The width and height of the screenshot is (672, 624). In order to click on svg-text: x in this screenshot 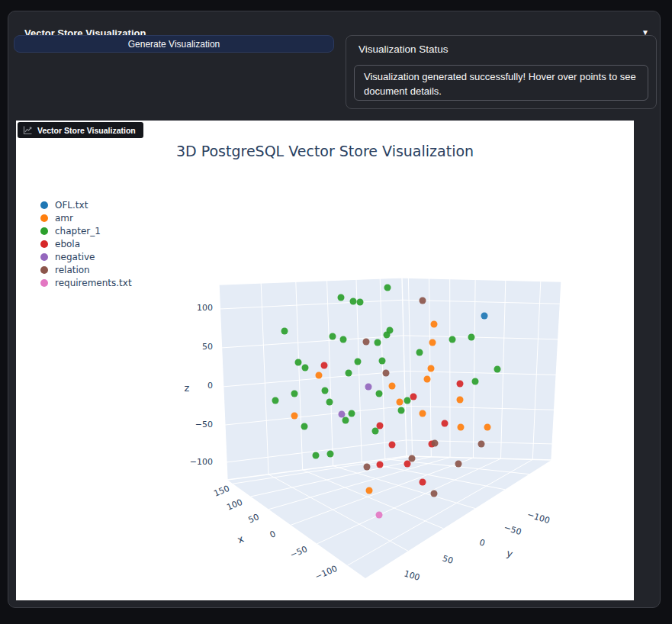, I will do `click(241, 539)`.